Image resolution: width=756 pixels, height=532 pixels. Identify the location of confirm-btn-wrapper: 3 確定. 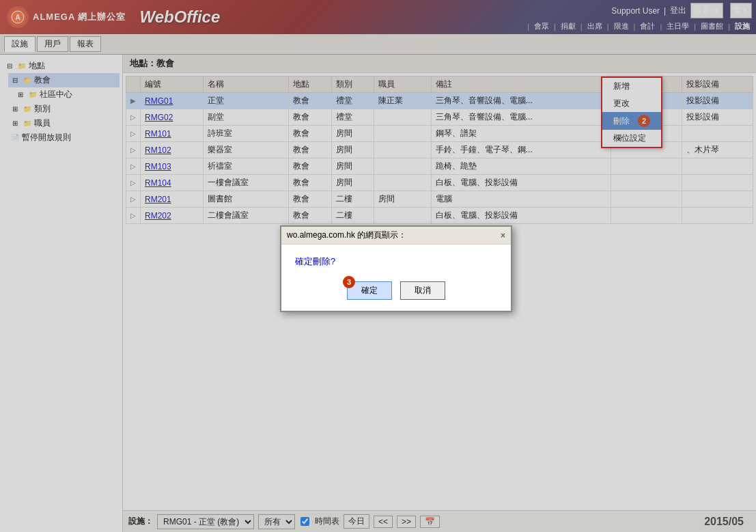
(369, 291).